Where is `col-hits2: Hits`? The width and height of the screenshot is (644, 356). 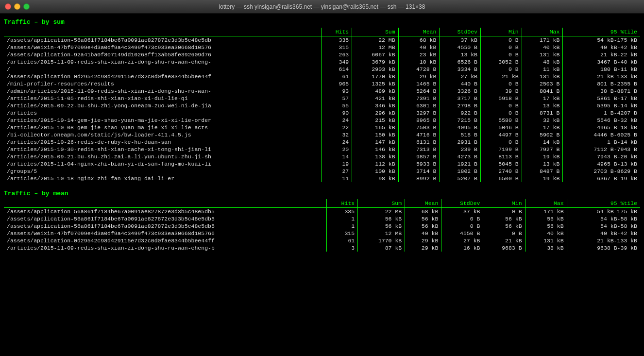 col-hits2: Hits is located at coordinates (342, 203).